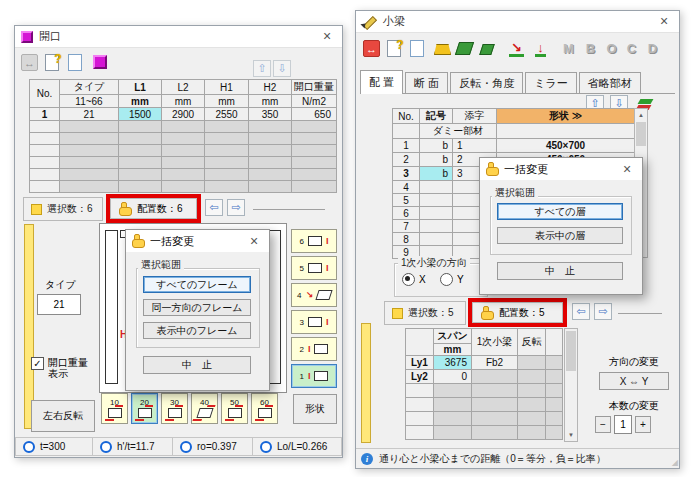 The width and height of the screenshot is (692, 477). What do you see at coordinates (114, 408) in the screenshot?
I see `opening-type-10-button: 10` at bounding box center [114, 408].